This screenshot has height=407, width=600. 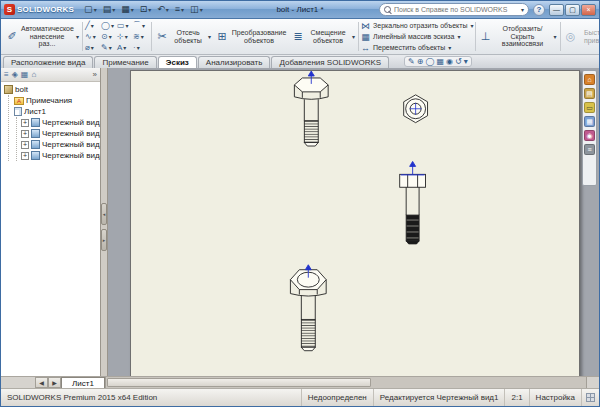 What do you see at coordinates (539, 10) in the screenshot?
I see `help-button: ?` at bounding box center [539, 10].